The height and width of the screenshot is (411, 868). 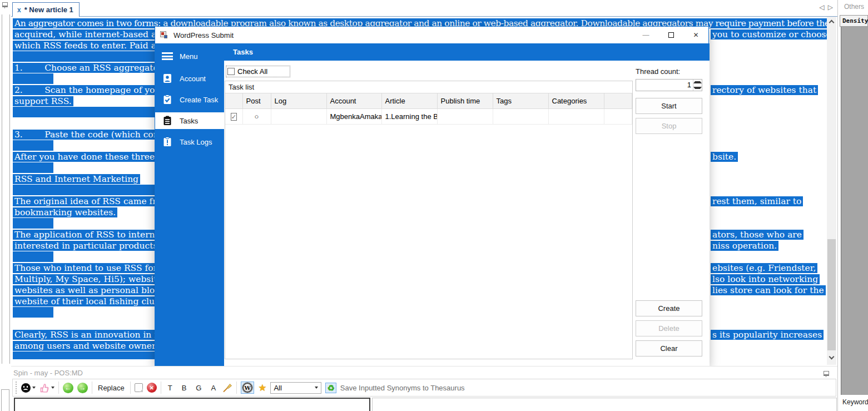 What do you see at coordinates (190, 142) in the screenshot?
I see `sidebar-item-task-logs: Task Logs` at bounding box center [190, 142].